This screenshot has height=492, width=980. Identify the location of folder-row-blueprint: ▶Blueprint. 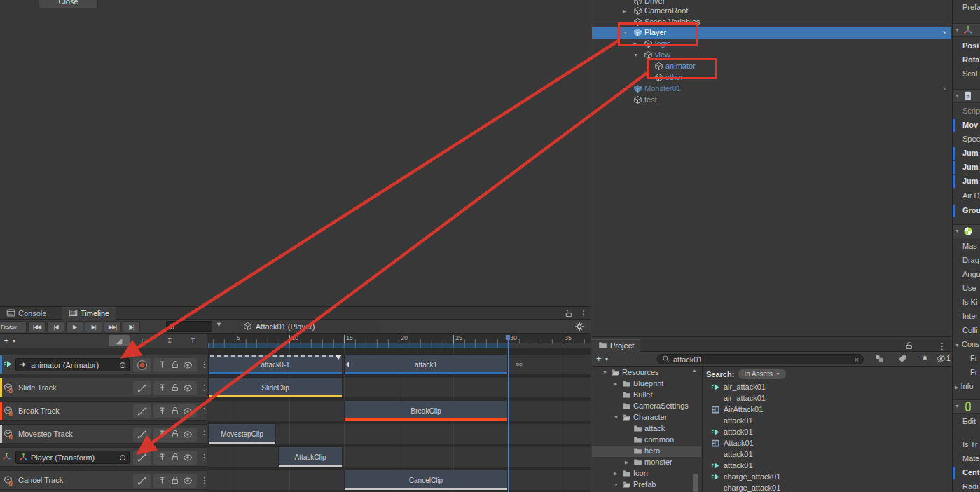
(647, 384).